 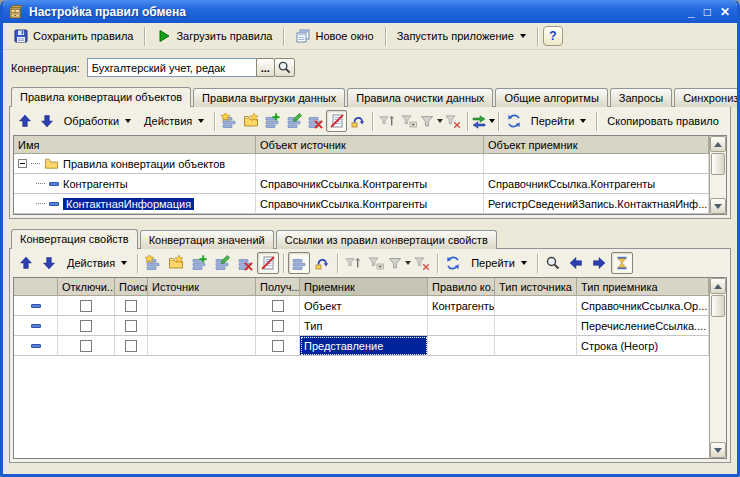 What do you see at coordinates (214, 36) in the screenshot?
I see `load-rules-button: Загрузить правила` at bounding box center [214, 36].